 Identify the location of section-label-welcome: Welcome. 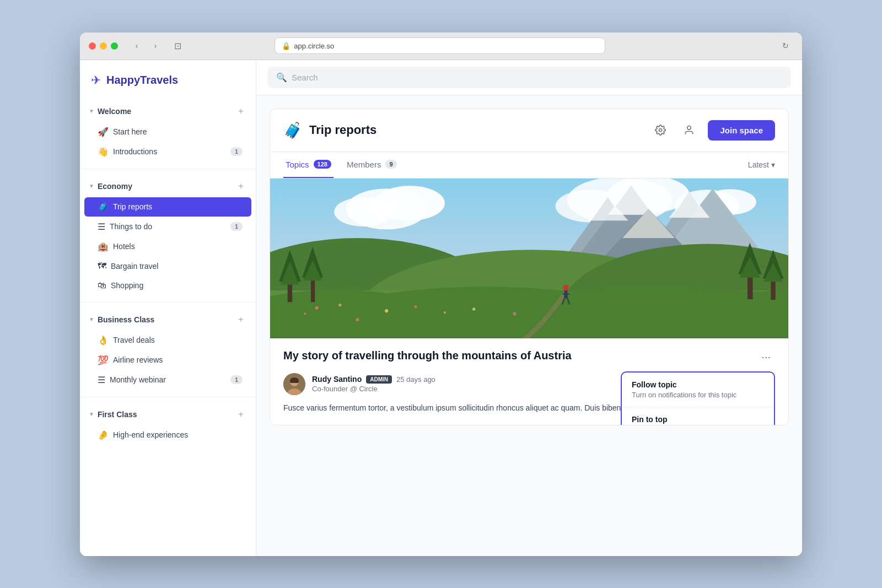
(115, 111).